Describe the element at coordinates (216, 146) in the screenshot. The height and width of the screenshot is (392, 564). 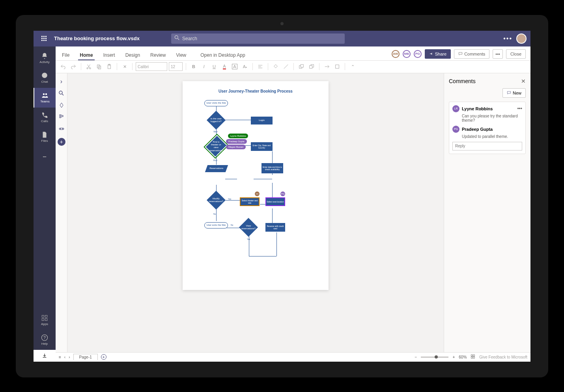
I see `shape-decision-selected: Find a theater or view reservations` at that location.